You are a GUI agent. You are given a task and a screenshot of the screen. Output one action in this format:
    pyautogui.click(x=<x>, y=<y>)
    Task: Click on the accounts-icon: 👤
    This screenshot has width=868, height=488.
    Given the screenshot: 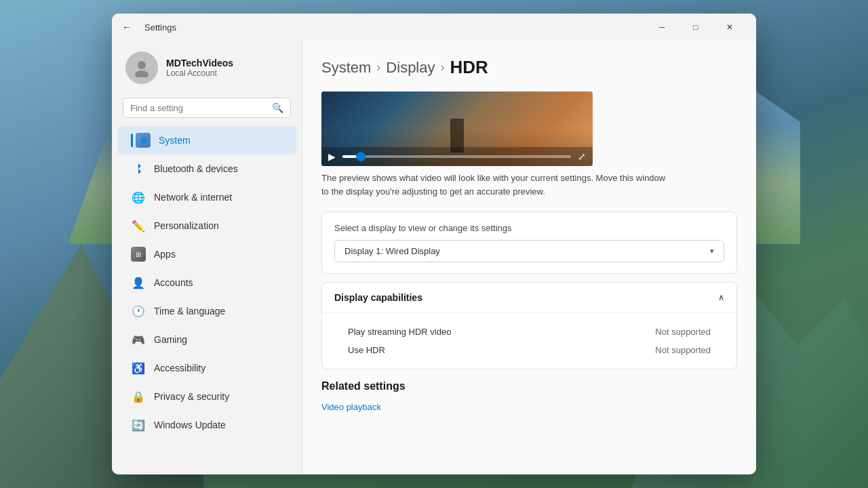 What is the action you would take?
    pyautogui.click(x=138, y=283)
    